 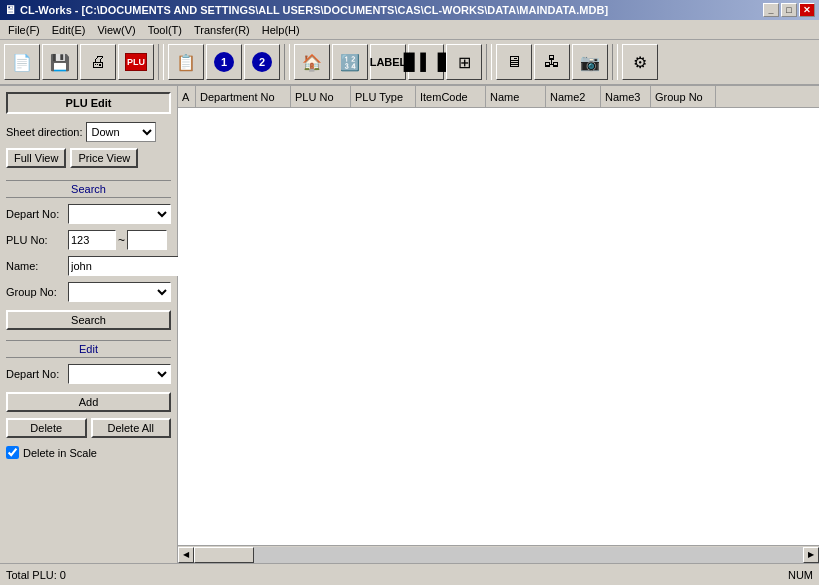 I want to click on menu-tool: Tool(T), so click(x=165, y=30).